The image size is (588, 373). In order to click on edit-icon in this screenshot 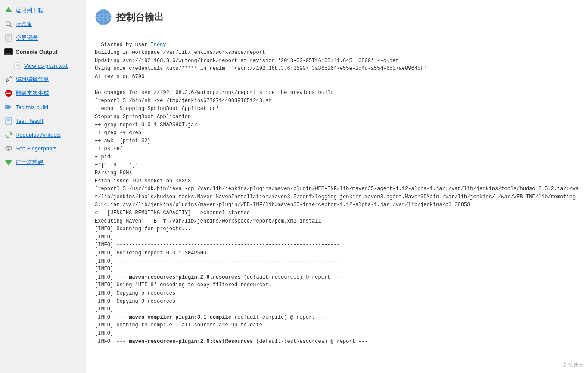, I will do `click(9, 79)`.